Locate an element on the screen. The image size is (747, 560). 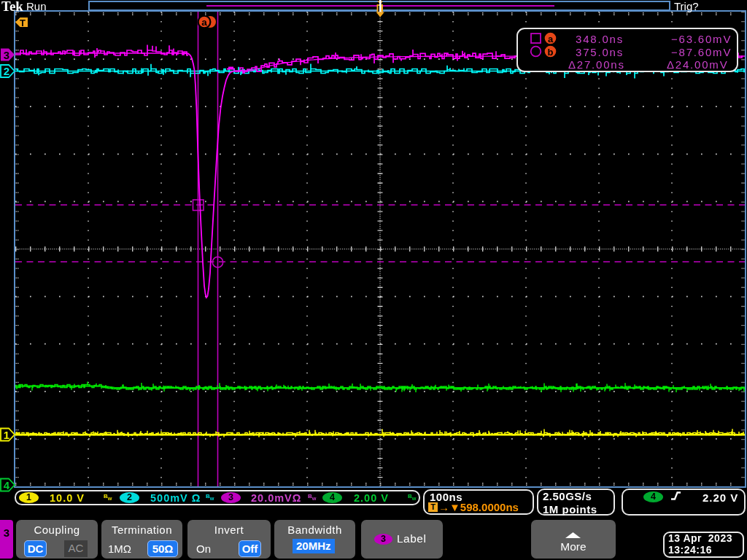
svg-text: T is located at coordinates (23, 23).